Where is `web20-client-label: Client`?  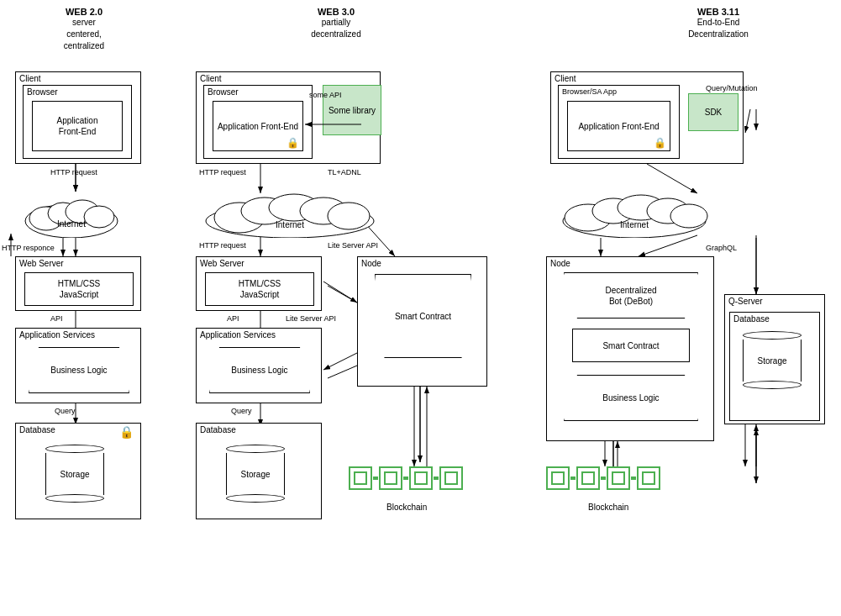
web20-client-label: Client is located at coordinates (30, 79).